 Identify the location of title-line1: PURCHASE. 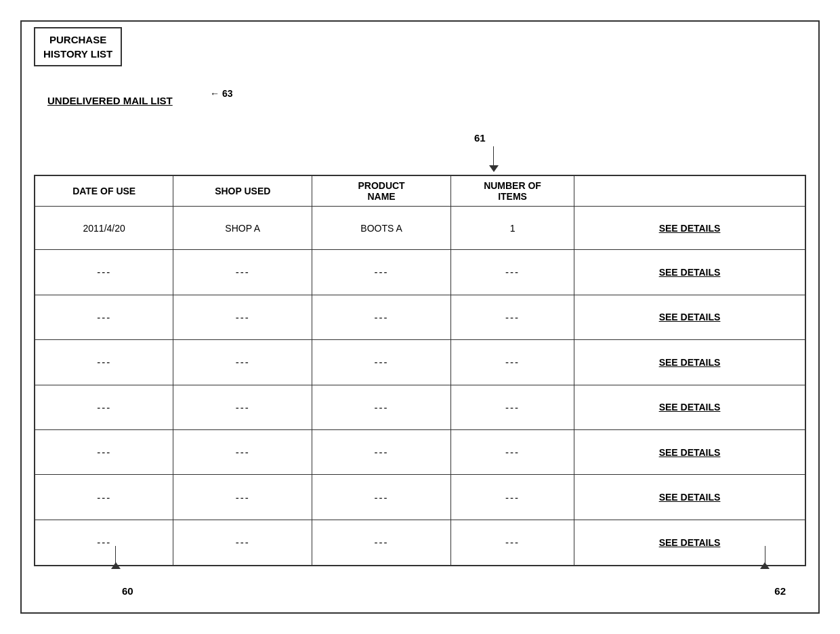
(78, 39).